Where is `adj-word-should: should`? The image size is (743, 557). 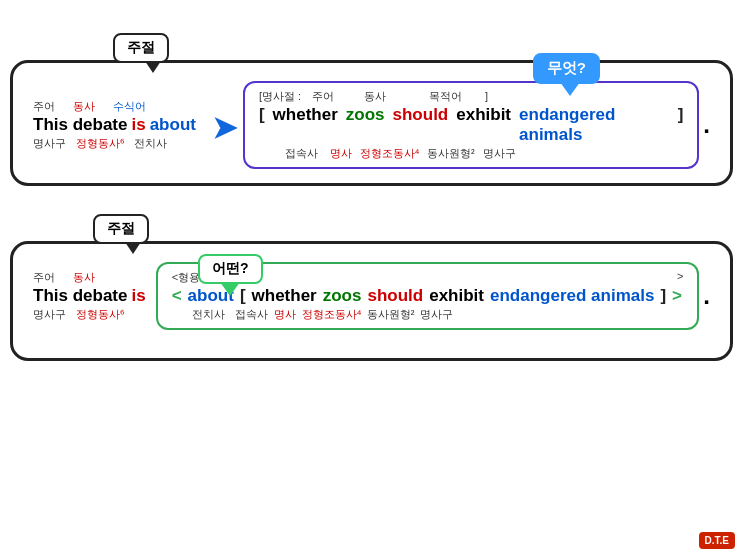
adj-word-should: should is located at coordinates (395, 296).